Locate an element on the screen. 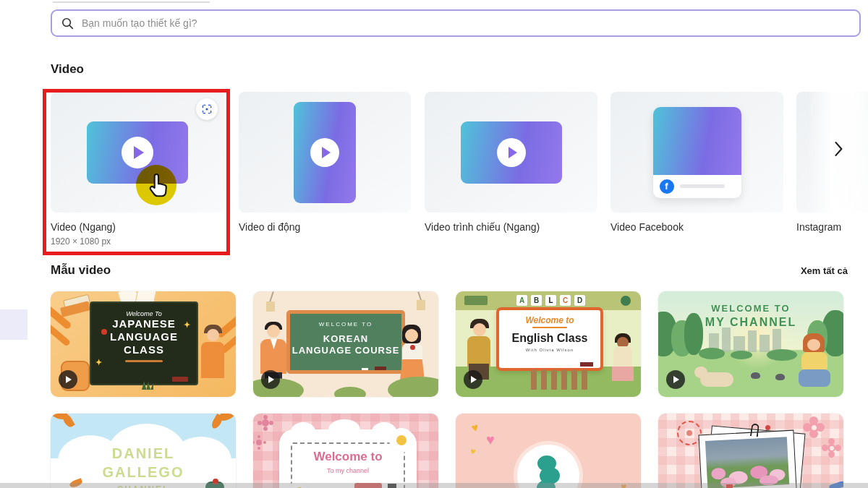  video-section-title: Video is located at coordinates (67, 69).